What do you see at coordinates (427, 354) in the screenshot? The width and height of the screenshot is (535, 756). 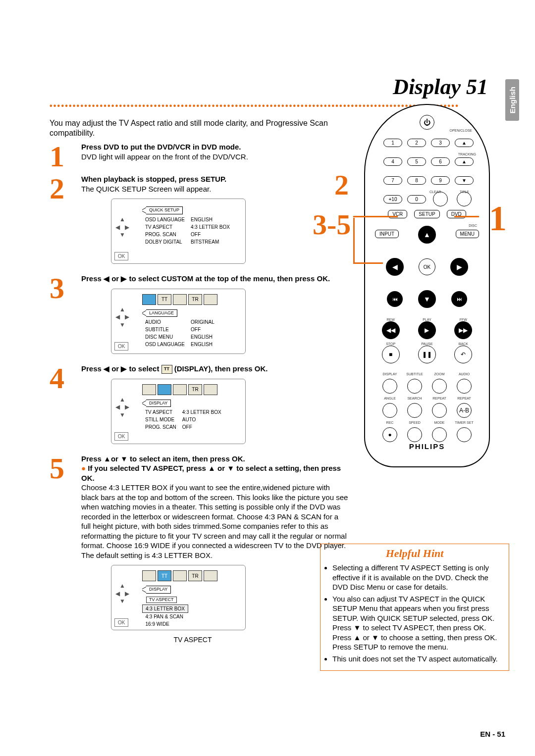 I see `remote-btn-pause: ❚❚` at bounding box center [427, 354].